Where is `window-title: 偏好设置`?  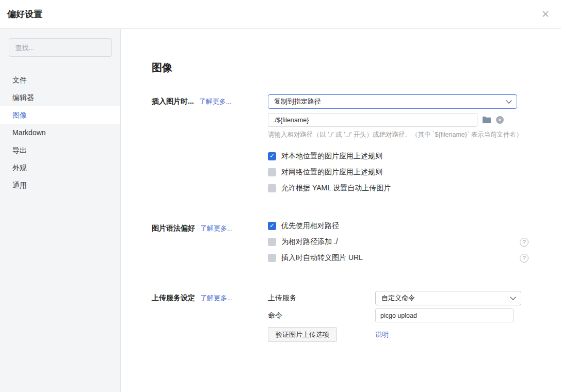 window-title: 偏好设置 is located at coordinates (25, 14).